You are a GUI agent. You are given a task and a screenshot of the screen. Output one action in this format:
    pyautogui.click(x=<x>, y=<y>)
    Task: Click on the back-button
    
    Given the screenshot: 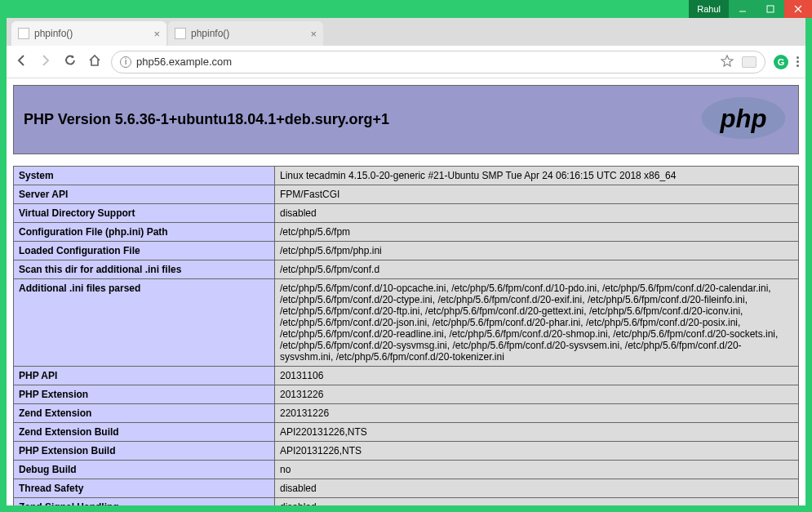 What is the action you would take?
    pyautogui.click(x=21, y=62)
    